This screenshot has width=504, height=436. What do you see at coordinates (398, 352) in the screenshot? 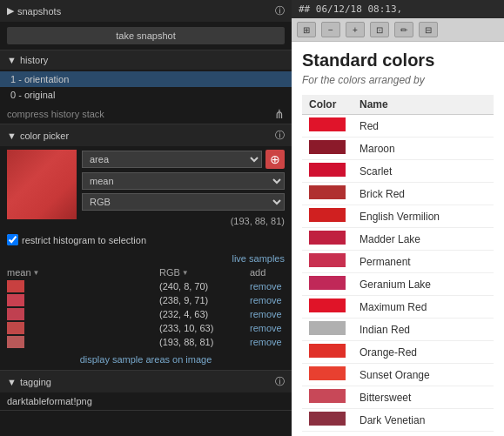
I see `table-row: Orange-Red` at bounding box center [398, 352].